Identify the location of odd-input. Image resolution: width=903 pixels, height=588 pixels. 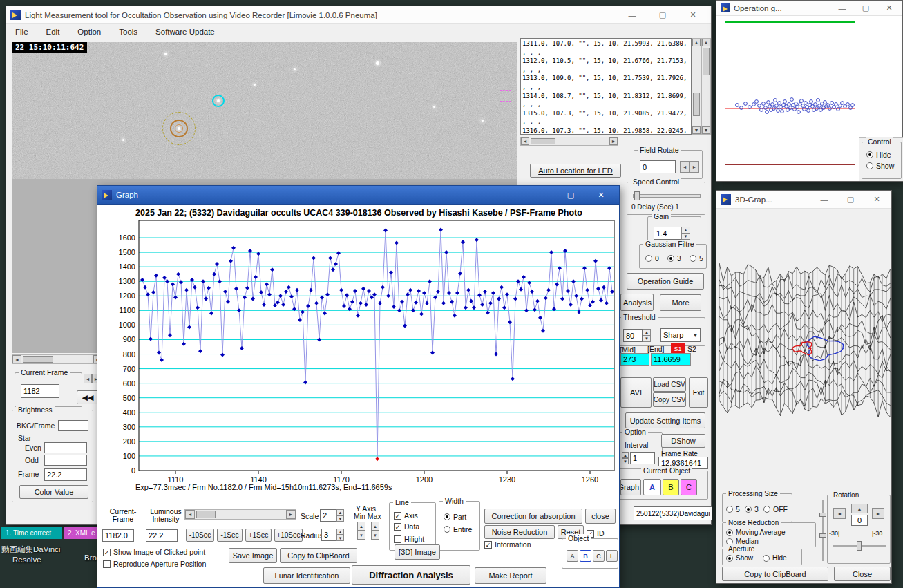
(66, 460).